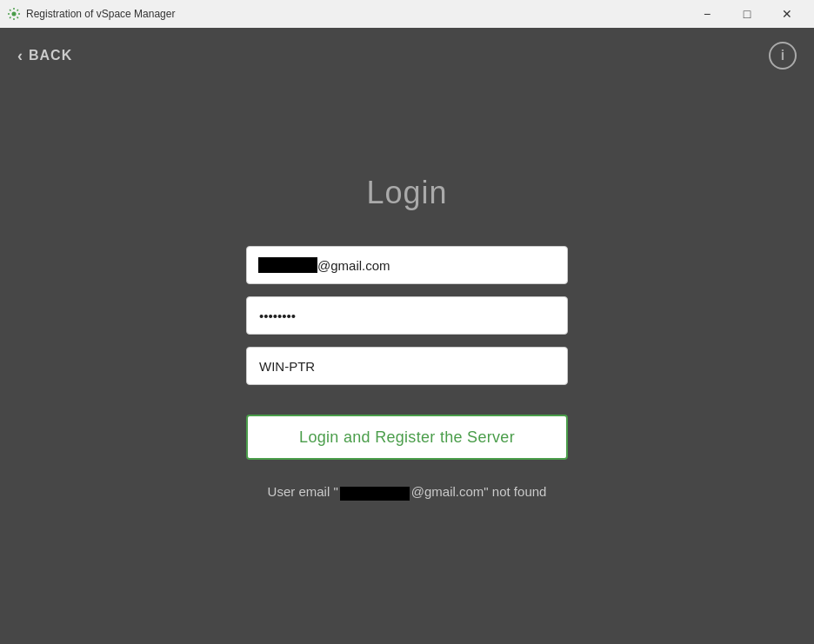 Image resolution: width=814 pixels, height=644 pixels. I want to click on top-nav: ‹ BACK i, so click(407, 56).